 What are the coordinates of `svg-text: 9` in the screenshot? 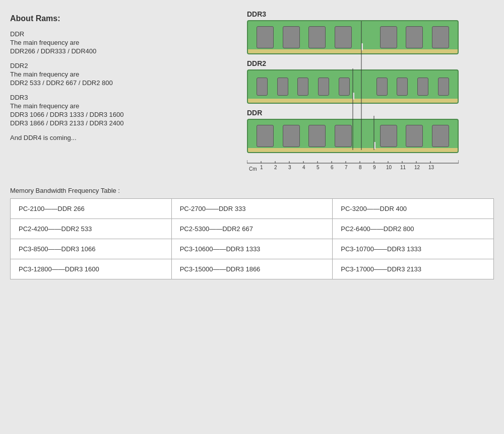 It's located at (374, 167).